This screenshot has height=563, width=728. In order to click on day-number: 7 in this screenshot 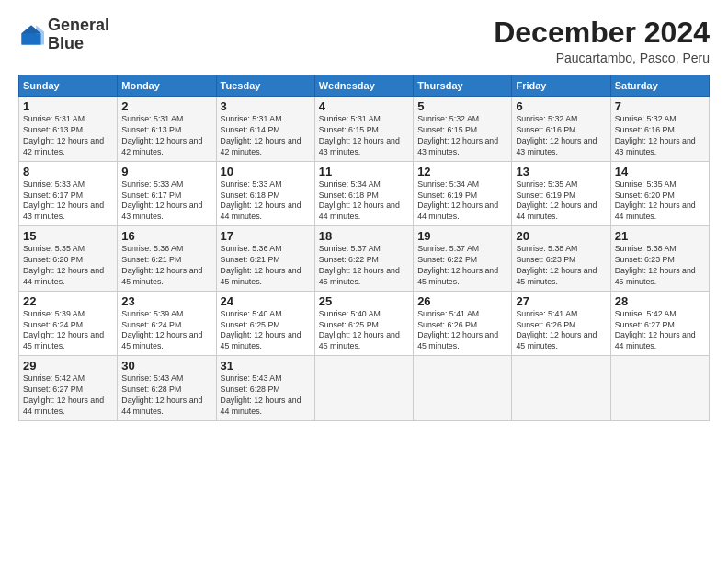, I will do `click(660, 107)`.